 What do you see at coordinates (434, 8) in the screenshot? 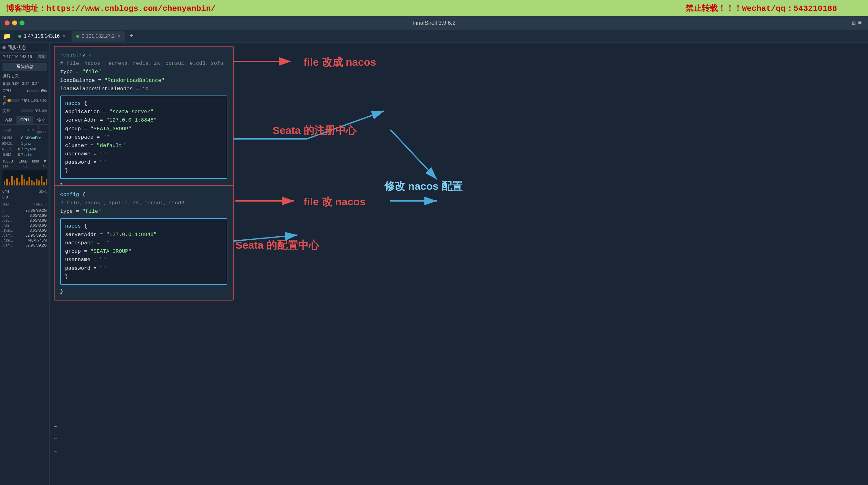
I see `top-banner: 博客地址：https://www.cnblogs.com/chenyanbin/…` at bounding box center [434, 8].